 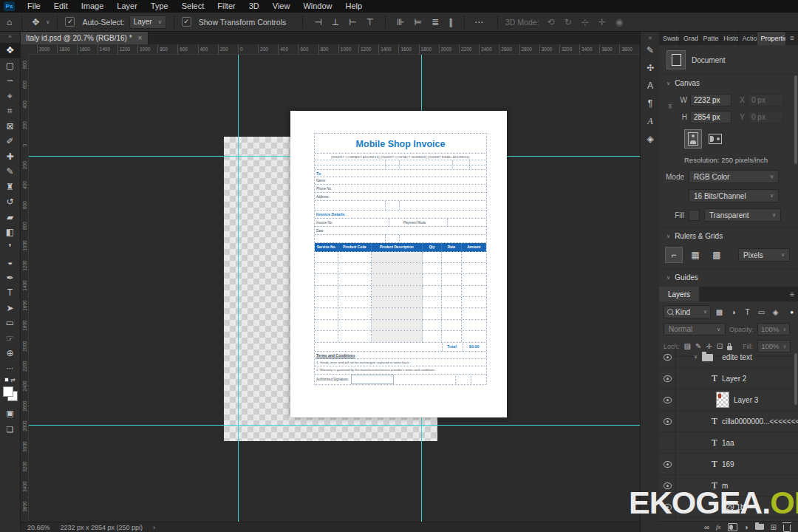 I want to click on document-icon, so click(x=676, y=60).